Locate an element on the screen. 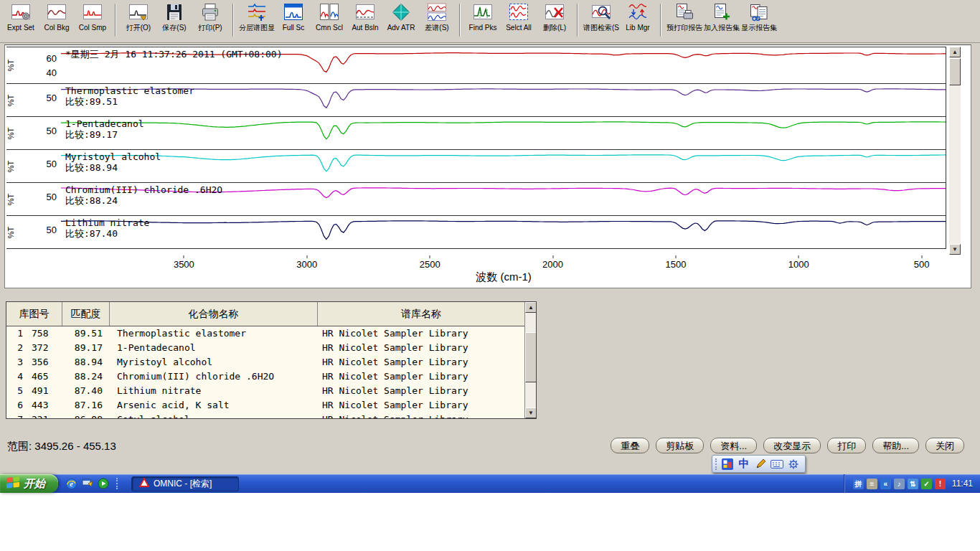  spectrum-plot: *星期三 2月 16 11:37:26 2011 (GMT+08:00) is located at coordinates (504, 65).